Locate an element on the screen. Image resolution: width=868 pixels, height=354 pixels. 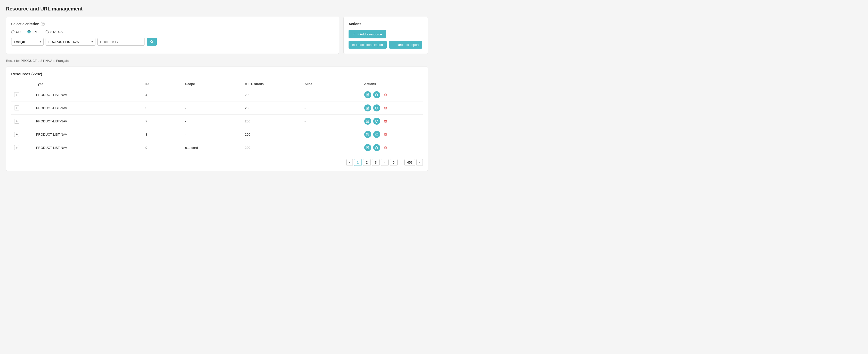
resolutions-import-button: ⊞ Resolutions import is located at coordinates (368, 45).